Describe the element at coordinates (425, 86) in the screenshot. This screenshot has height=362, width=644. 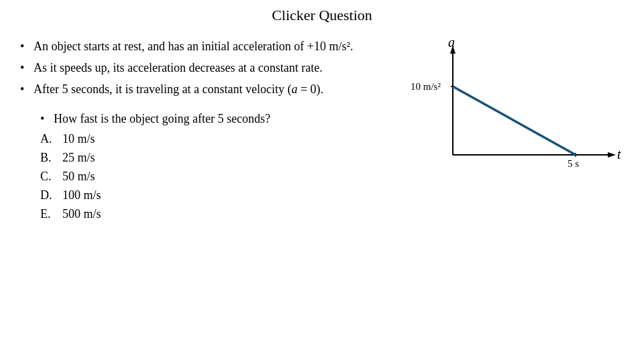
I see `svg-text: 10 m/s²` at that location.